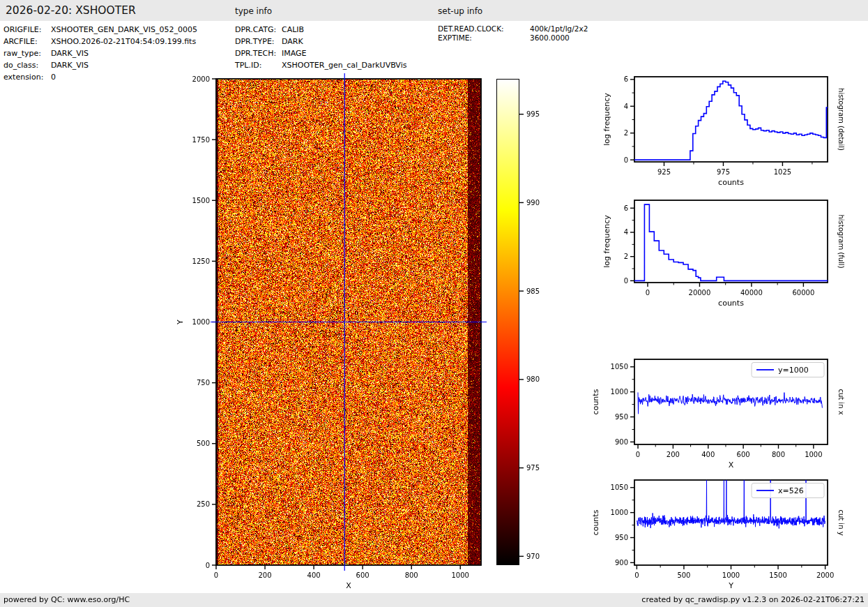 This screenshot has height=607, width=868. I want to click on x-tick-label: 2000, so click(825, 575).